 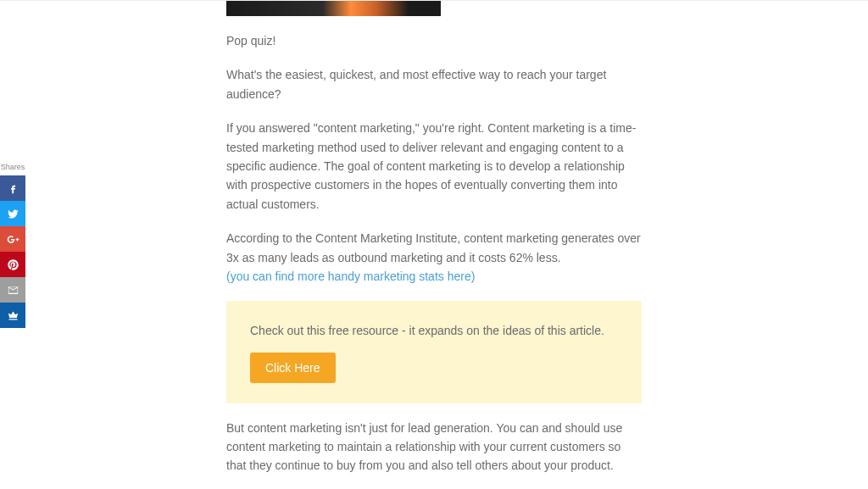 I want to click on share-email-button, so click(x=13, y=290).